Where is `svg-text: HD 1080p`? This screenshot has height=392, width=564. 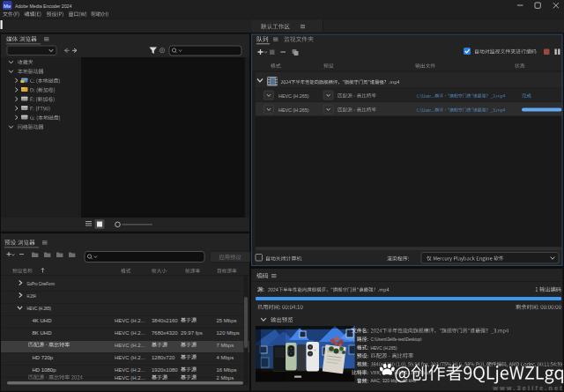
svg-text: HD 1080p is located at coordinates (45, 370).